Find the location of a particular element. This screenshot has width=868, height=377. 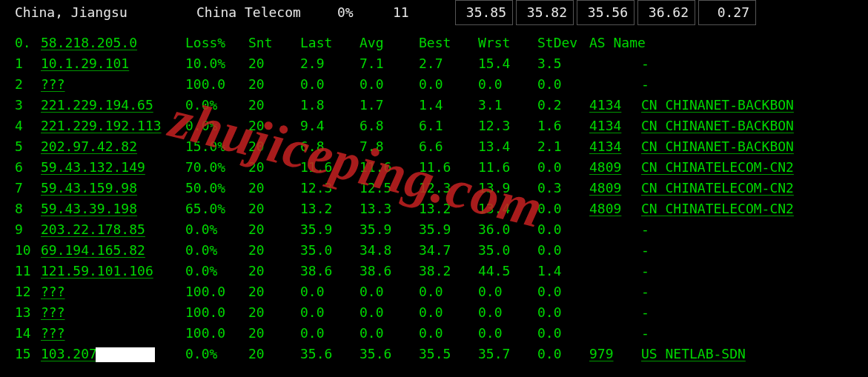

hop-host: 203.22.178.85 is located at coordinates (113, 230).